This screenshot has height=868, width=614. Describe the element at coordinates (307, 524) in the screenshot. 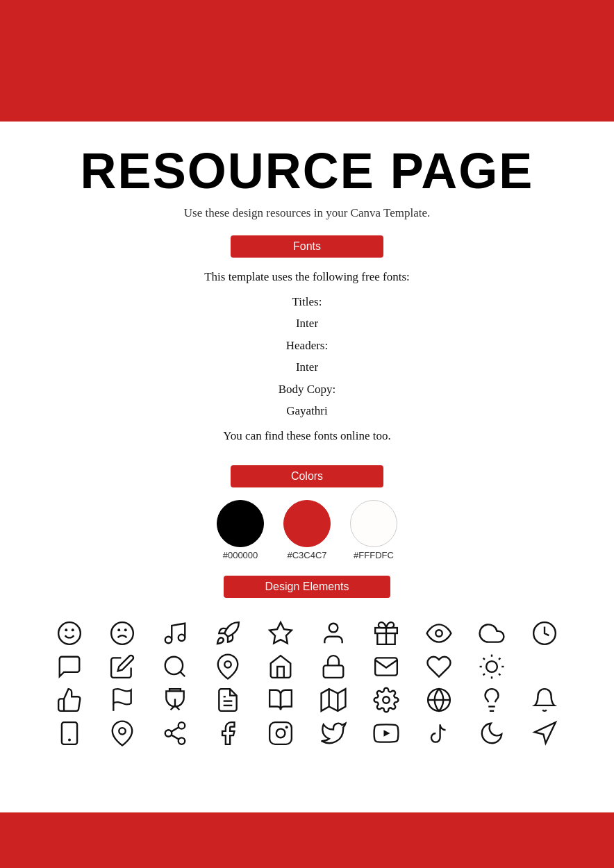

I see `swatch-red-circle` at that location.